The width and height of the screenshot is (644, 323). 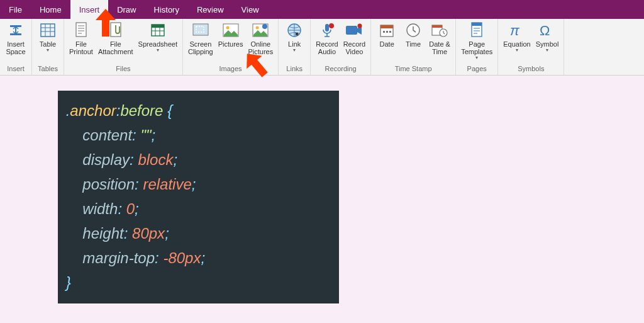 I want to click on menu-tab-home: Home, so click(x=50, y=9).